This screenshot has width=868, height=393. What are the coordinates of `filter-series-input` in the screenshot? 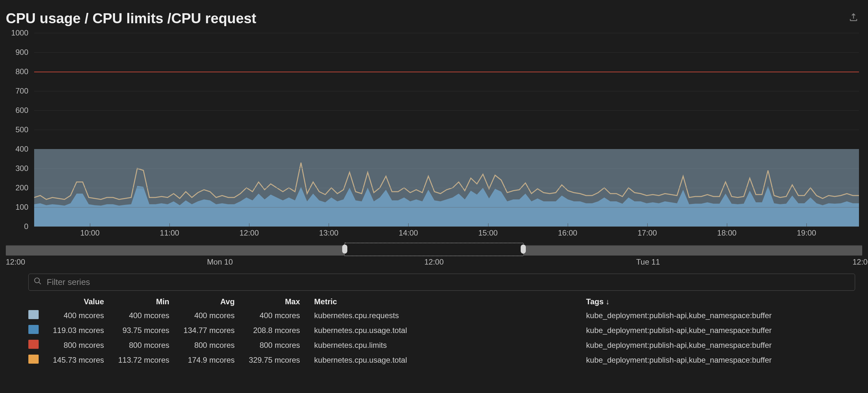 It's located at (442, 282).